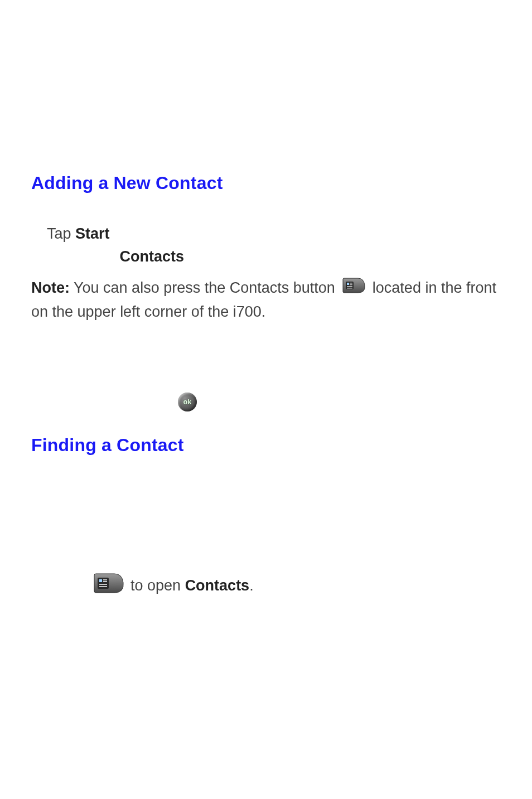 The image size is (532, 799). Describe the element at coordinates (93, 234) in the screenshot. I see `start-label: Start` at that location.